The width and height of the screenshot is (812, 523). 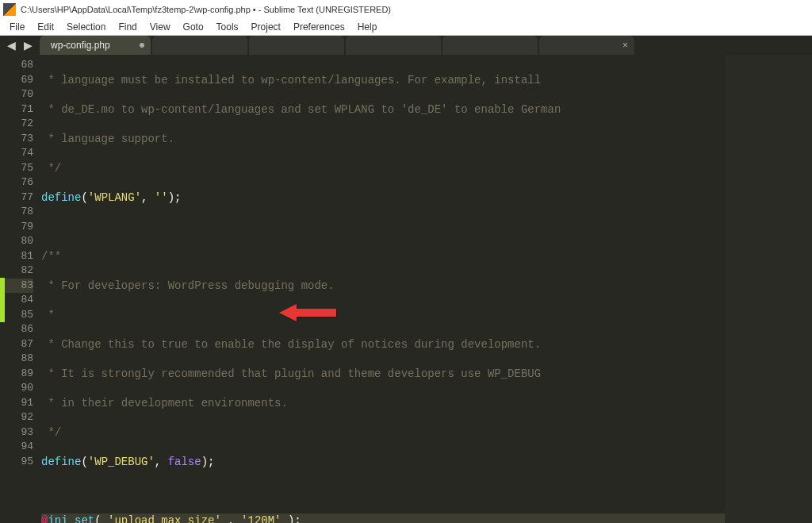 I want to click on tab-wp-config: wp-config.php, so click(x=95, y=45).